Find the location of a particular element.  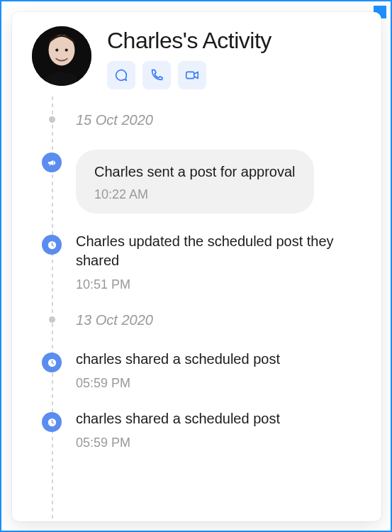

activity-content: Charles sent a post for approval 10:22 A… is located at coordinates (218, 182).